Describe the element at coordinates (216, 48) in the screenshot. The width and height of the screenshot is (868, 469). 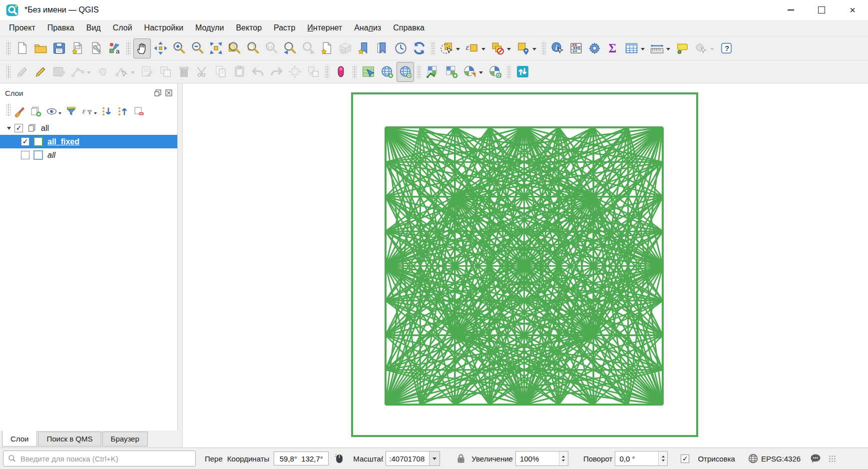
I see `zoom-full-button` at that location.